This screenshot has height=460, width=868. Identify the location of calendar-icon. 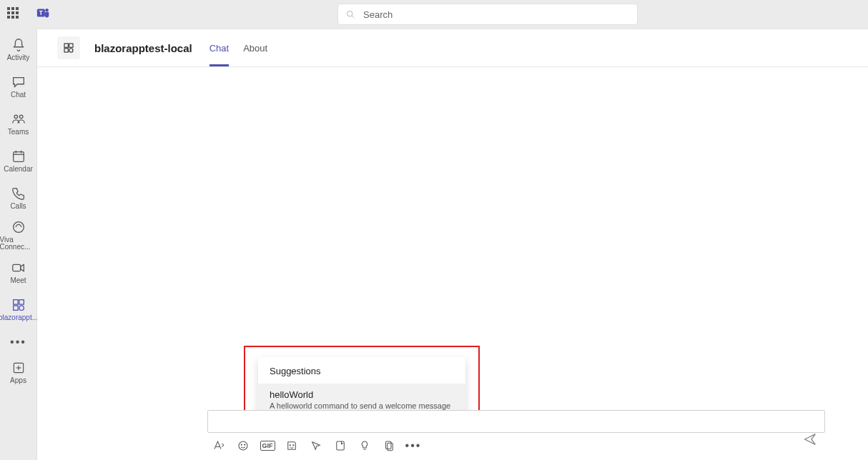
(19, 156).